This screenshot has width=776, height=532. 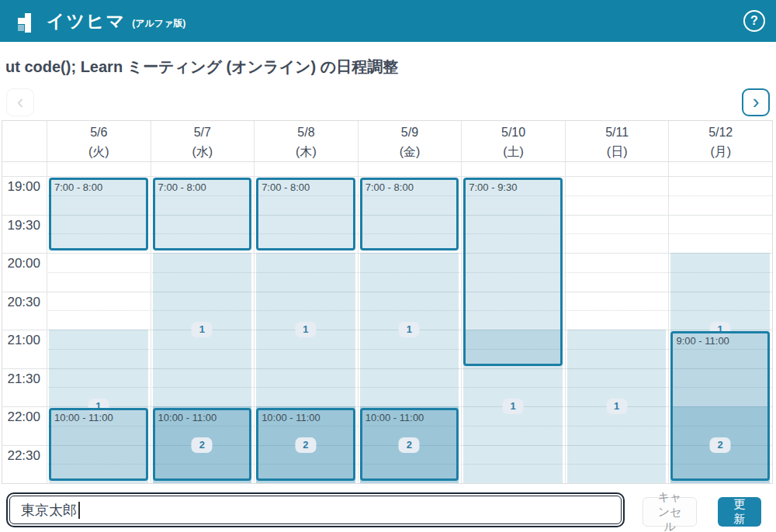 I want to click on app-title: イツヒマ, so click(x=86, y=22).